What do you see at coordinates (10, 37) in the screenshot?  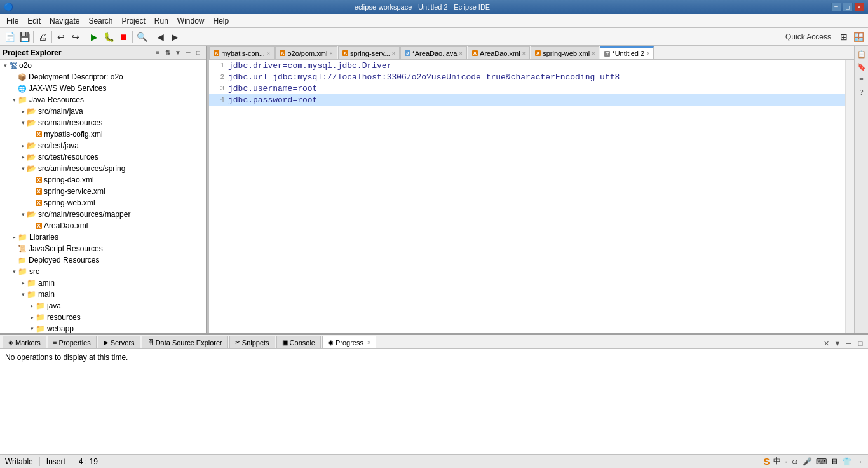 I see `new-button: 📄` at bounding box center [10, 37].